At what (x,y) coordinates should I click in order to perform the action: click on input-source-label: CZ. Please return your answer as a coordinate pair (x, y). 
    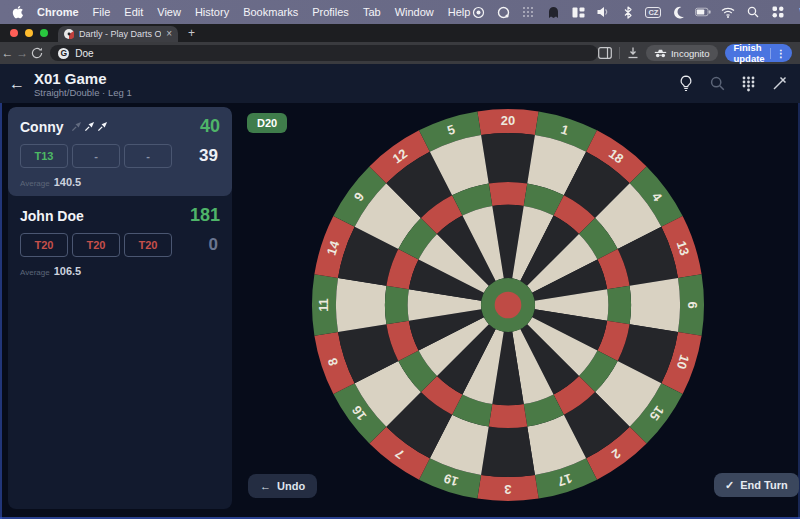
    Looking at the image, I should click on (653, 12).